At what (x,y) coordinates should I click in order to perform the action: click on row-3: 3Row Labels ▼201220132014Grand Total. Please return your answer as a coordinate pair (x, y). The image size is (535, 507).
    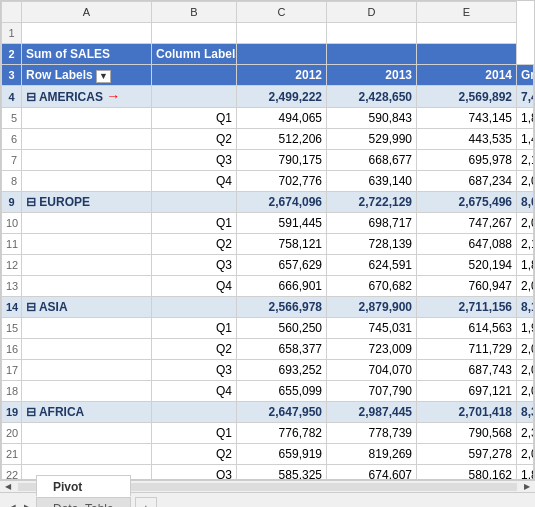
    Looking at the image, I should click on (268, 76).